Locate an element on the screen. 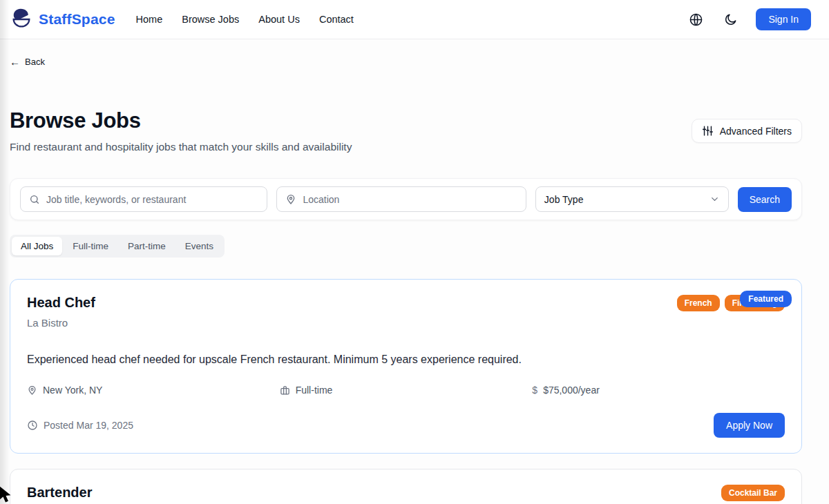  job-tags: French Fine Dining Featured is located at coordinates (731, 303).